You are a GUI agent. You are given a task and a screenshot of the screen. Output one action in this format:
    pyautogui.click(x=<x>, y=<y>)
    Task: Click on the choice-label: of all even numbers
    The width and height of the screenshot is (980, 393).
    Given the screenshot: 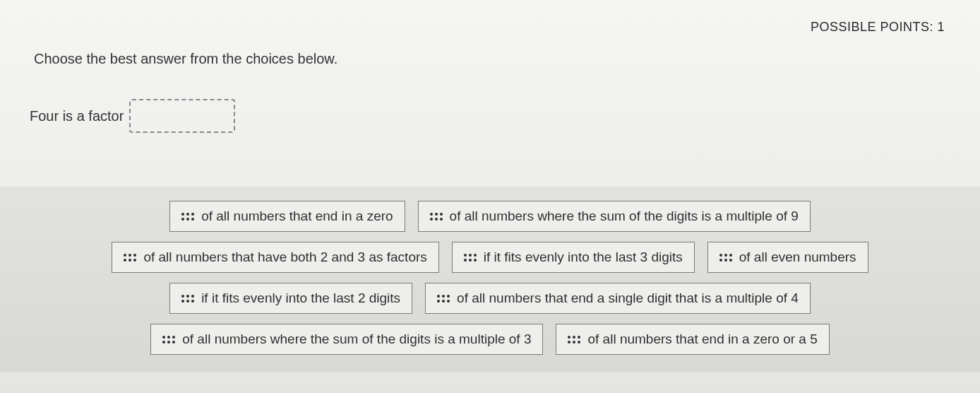 What is the action you would take?
    pyautogui.click(x=798, y=257)
    